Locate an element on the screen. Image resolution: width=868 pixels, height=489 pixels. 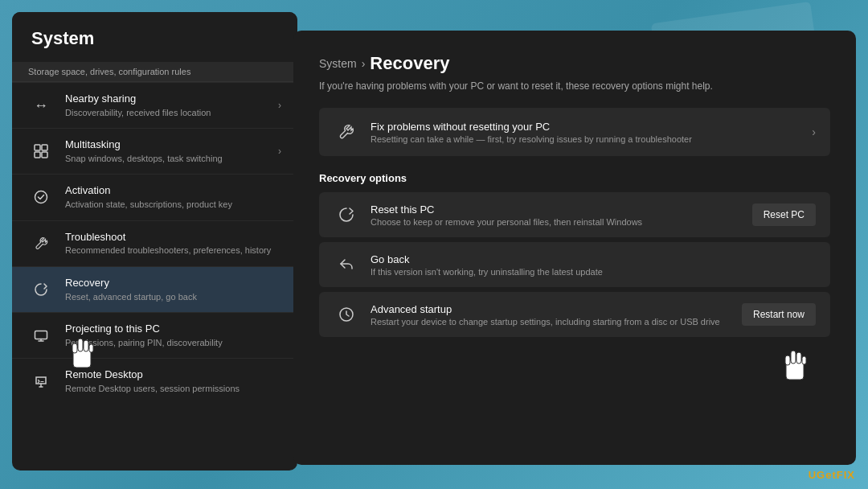
remote-desktop-icon is located at coordinates (41, 381).